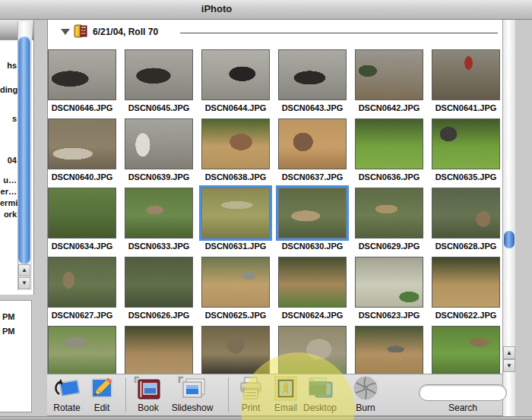 The height and width of the screenshot is (420, 532). Describe the element at coordinates (286, 389) in the screenshot. I see `email-icon` at that location.